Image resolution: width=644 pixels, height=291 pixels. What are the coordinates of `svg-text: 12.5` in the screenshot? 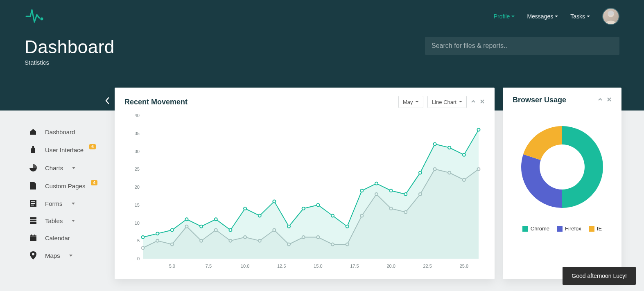 It's located at (282, 266).